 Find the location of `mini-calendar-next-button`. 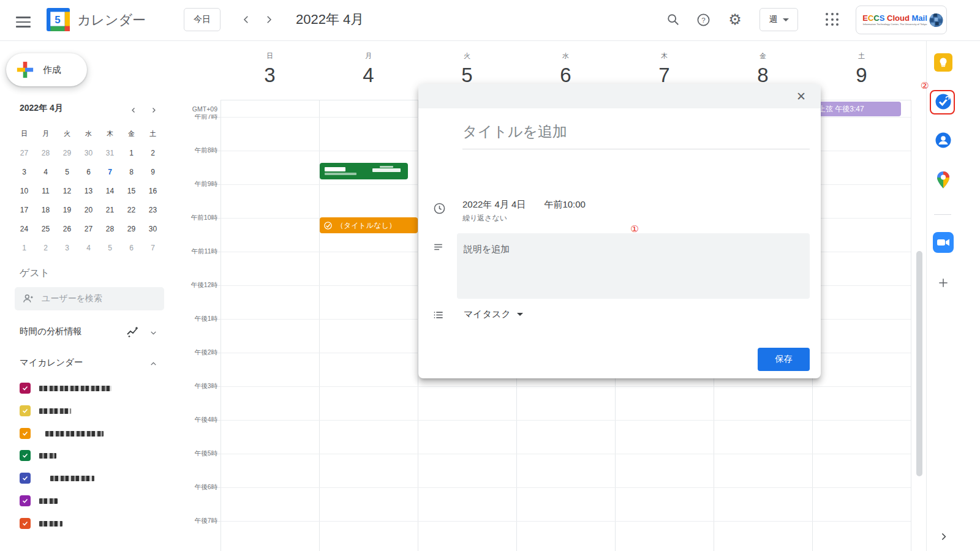

mini-calendar-next-button is located at coordinates (154, 110).